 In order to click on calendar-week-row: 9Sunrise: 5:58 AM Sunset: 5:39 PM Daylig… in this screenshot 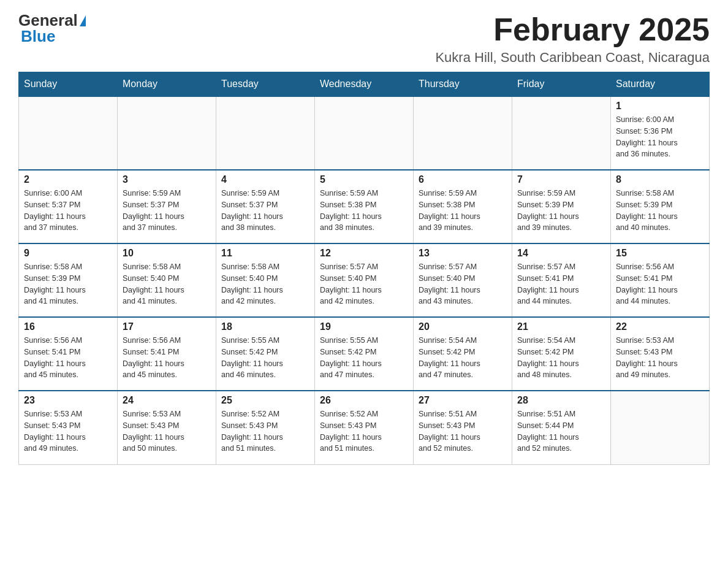, I will do `click(364, 280)`.